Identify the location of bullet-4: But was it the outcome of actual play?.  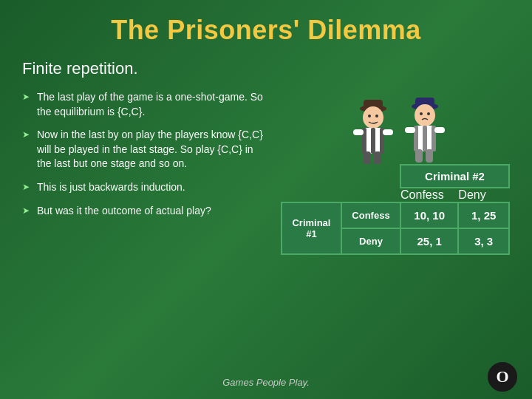
(144, 211).